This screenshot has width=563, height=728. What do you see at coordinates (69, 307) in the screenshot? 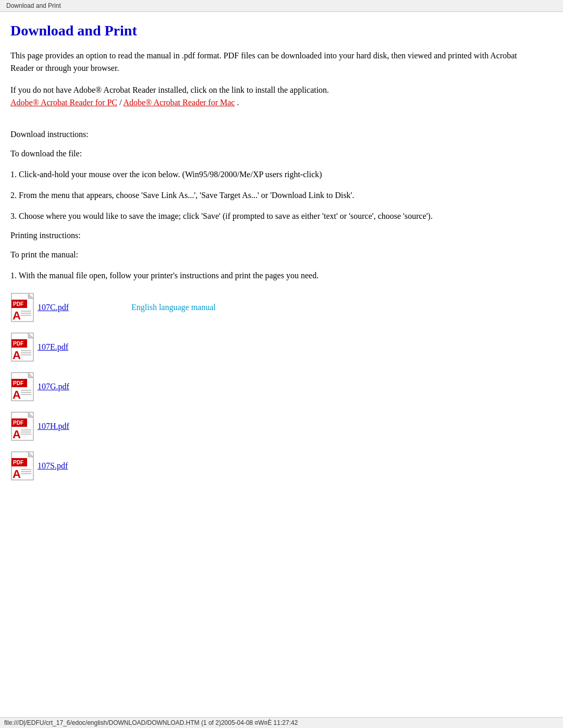
I see `pdf-file-link: 107C.pdf` at bounding box center [69, 307].